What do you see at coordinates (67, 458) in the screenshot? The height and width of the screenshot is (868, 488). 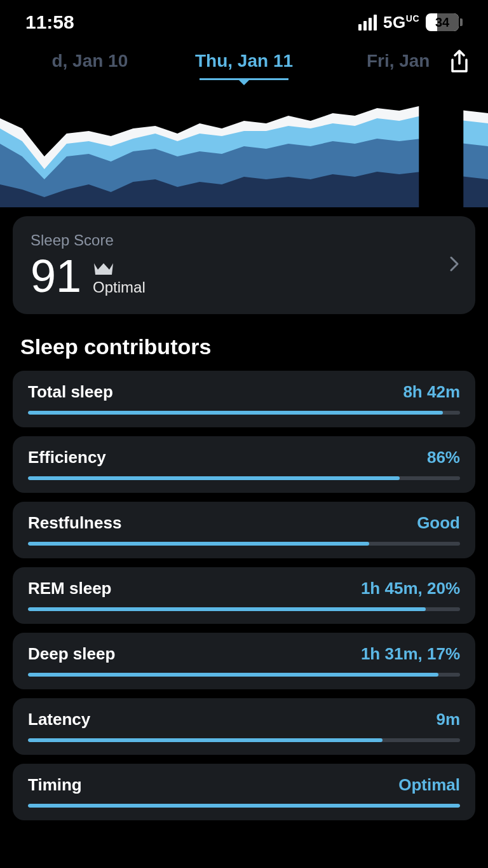 I see `contributor-label: Efficiency` at bounding box center [67, 458].